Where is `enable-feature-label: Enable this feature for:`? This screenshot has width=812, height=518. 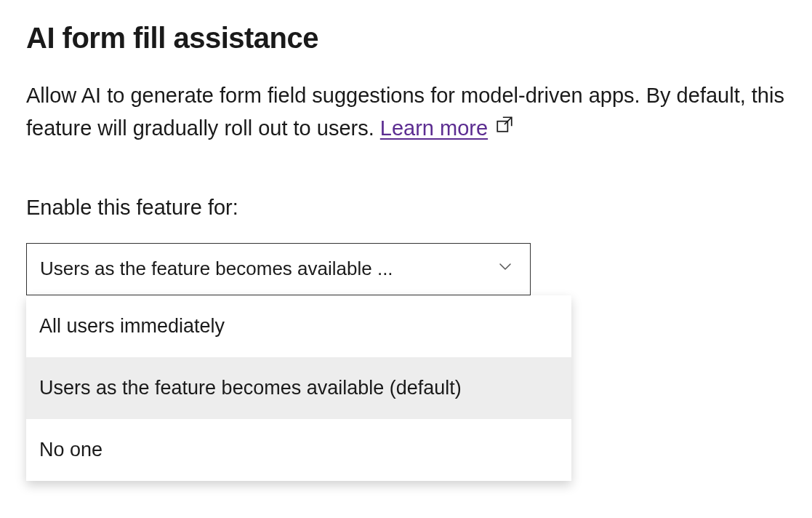
enable-feature-label: Enable this feature for: is located at coordinates (406, 208).